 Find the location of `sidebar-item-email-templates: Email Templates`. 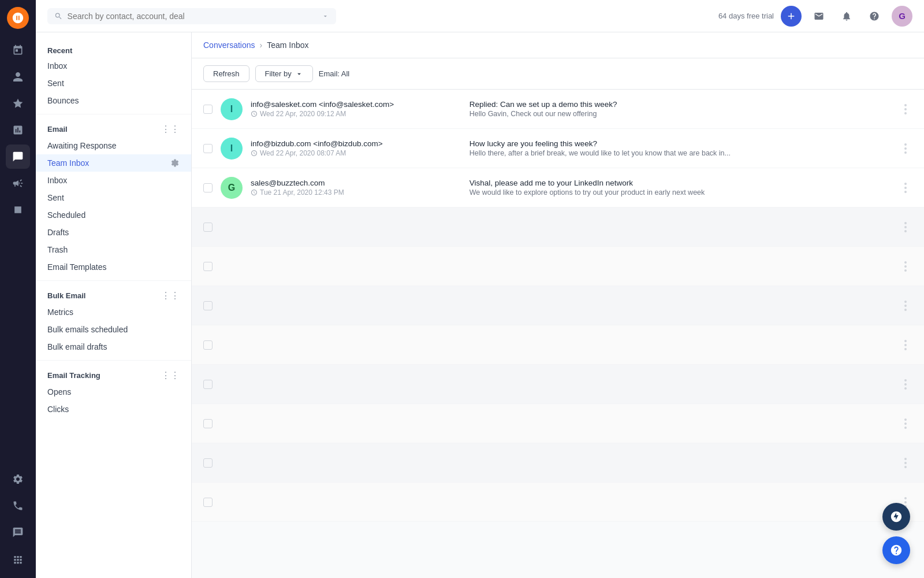

sidebar-item-email-templates: Email Templates is located at coordinates (113, 267).